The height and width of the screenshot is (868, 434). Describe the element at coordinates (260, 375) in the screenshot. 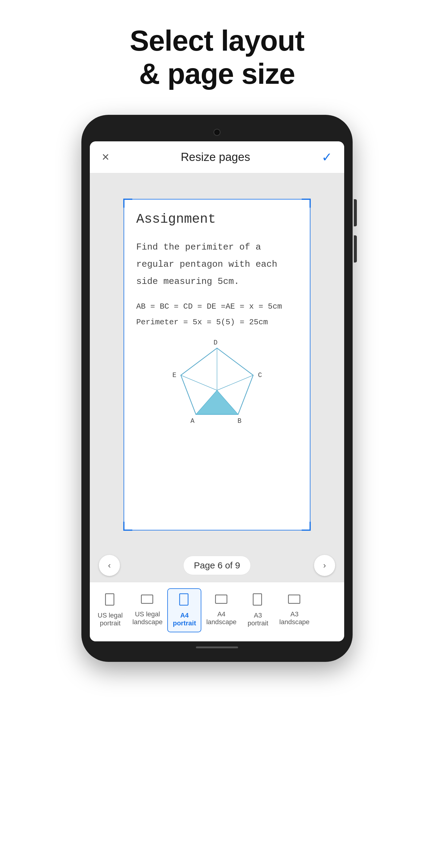

I see `svg-text: C` at that location.